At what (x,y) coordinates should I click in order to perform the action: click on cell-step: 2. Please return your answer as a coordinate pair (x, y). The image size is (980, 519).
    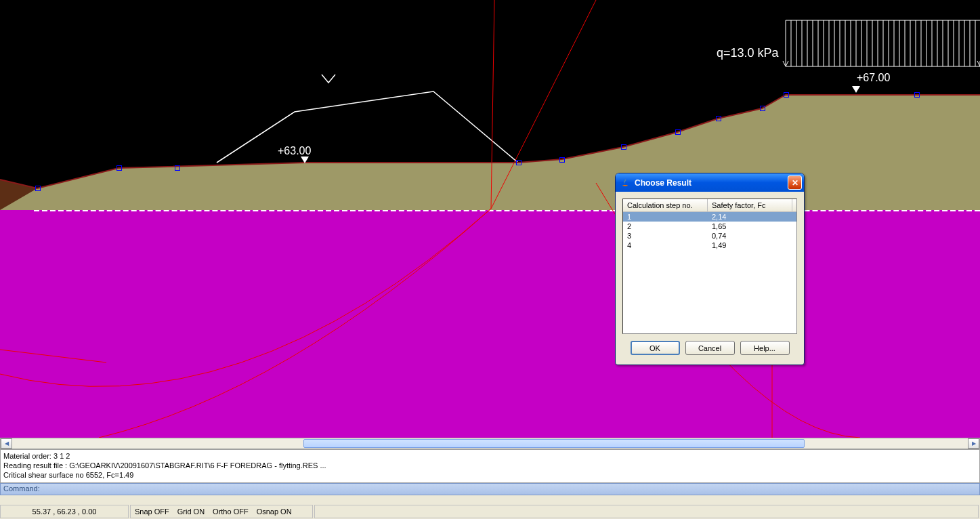
    Looking at the image, I should click on (665, 226).